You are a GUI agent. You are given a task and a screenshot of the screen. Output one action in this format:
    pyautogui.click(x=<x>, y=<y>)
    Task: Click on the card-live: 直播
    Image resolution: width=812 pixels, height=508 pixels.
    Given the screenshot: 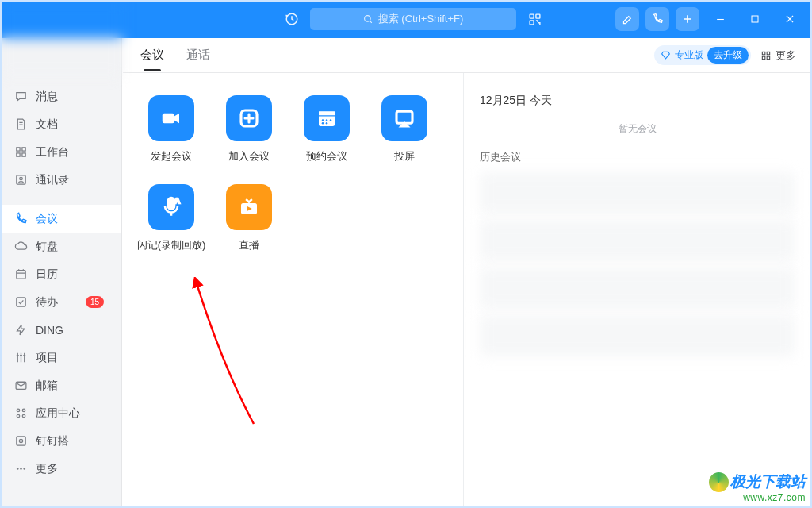 What is the action you would take?
    pyautogui.click(x=249, y=218)
    